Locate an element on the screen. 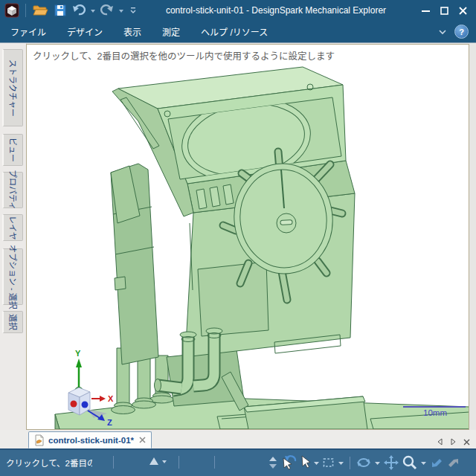 This screenshot has width=476, height=476. close-icon is located at coordinates (463, 10).